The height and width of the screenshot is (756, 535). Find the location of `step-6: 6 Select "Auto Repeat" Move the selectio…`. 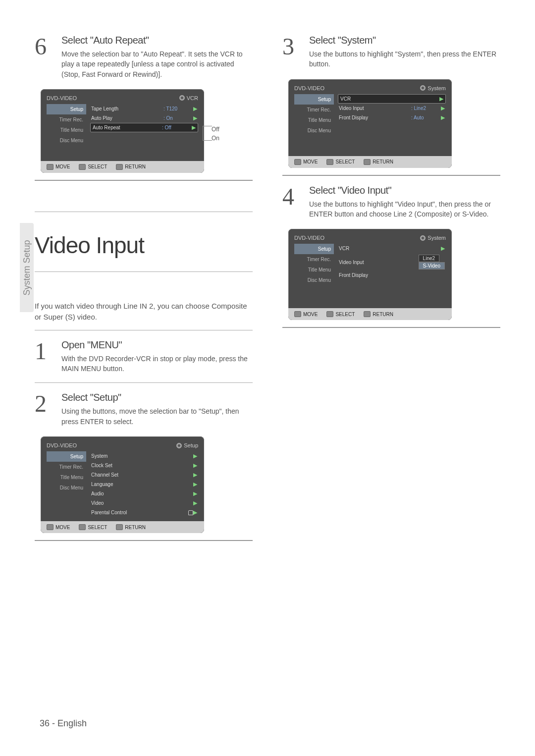

step-6: 6 Select "Auto Repeat" Move the selectio… is located at coordinates (144, 57).